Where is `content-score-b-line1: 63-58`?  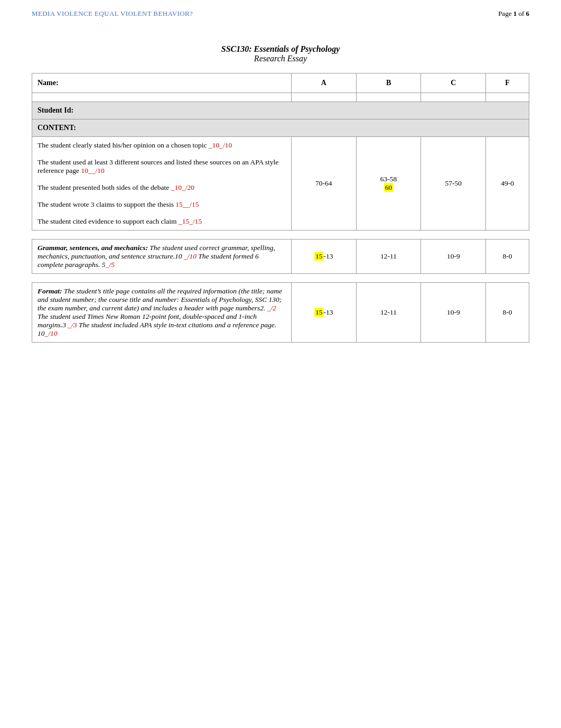 content-score-b-line1: 63-58 is located at coordinates (389, 179).